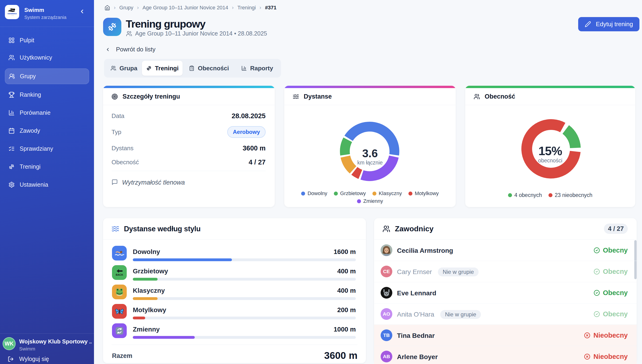 This screenshot has height=364, width=642. Describe the element at coordinates (12, 16) in the screenshot. I see `svg-text: C L U B` at that location.